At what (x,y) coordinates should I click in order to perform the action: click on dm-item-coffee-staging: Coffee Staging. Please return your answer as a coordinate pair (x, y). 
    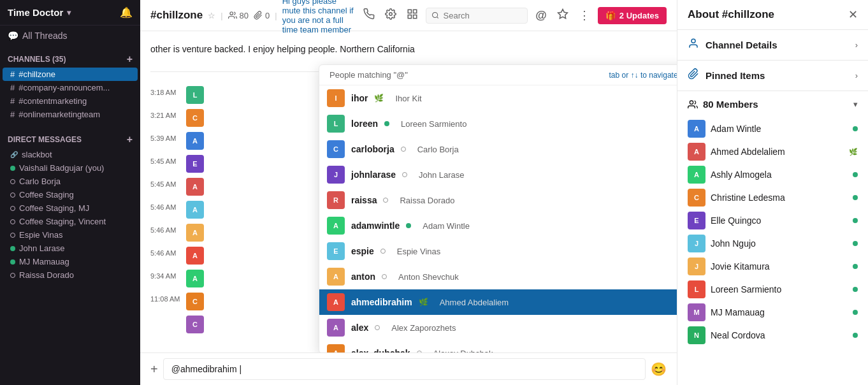
    Looking at the image, I should click on (70, 195).